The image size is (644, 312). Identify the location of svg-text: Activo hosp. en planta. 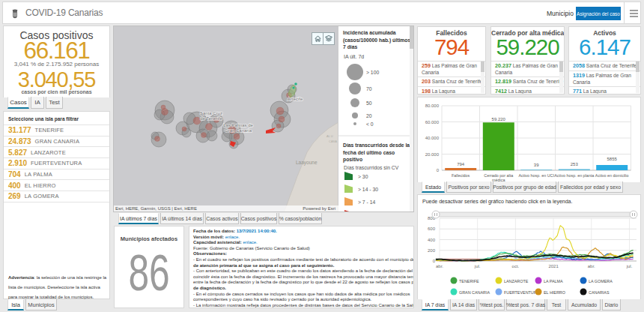
(574, 176).